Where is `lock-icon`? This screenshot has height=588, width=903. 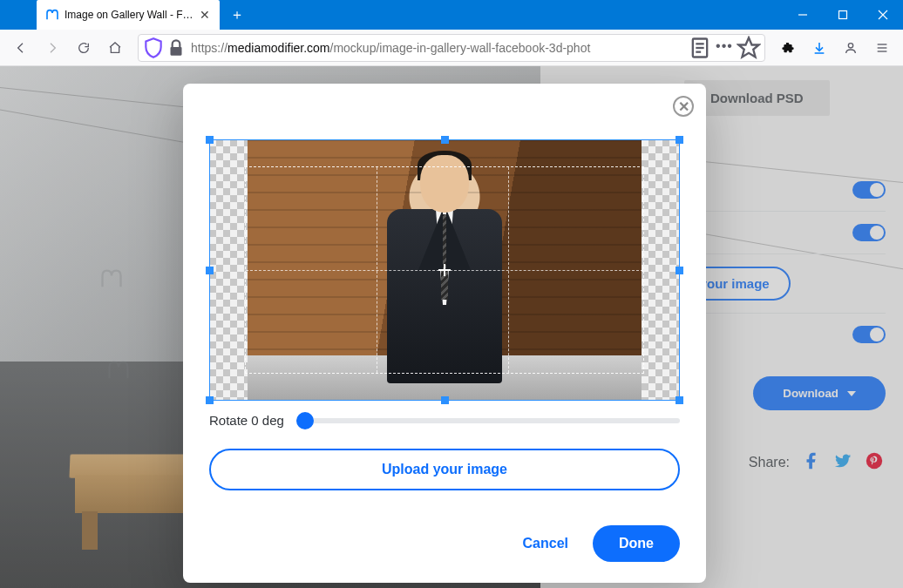 lock-icon is located at coordinates (176, 48).